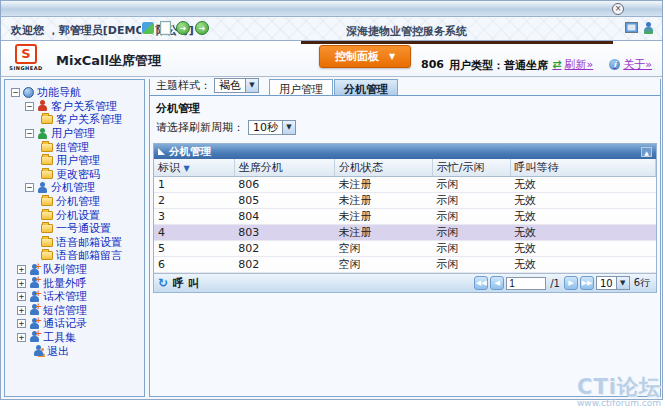 The height and width of the screenshot is (408, 665). What do you see at coordinates (638, 64) in the screenshot?
I see `about-link-label: 关于»` at bounding box center [638, 64].